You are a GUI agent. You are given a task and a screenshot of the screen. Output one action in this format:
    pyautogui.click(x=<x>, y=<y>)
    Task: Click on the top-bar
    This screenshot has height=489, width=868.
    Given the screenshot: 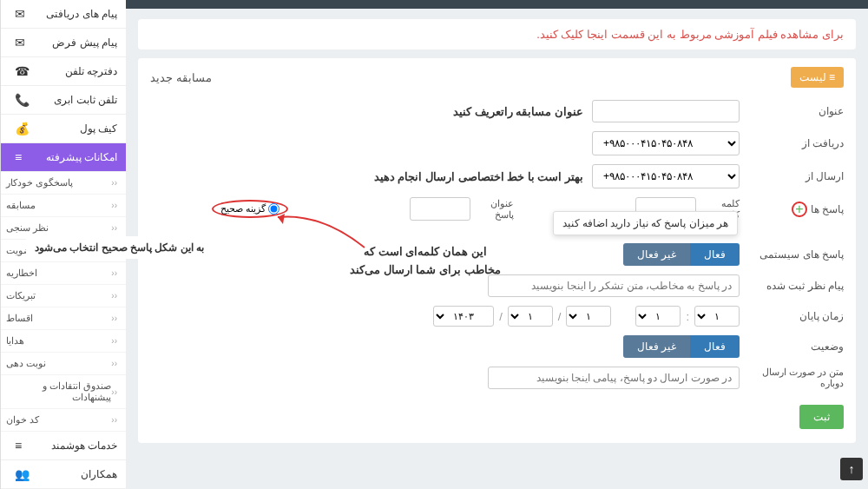 What is the action you would take?
    pyautogui.click(x=496, y=4)
    